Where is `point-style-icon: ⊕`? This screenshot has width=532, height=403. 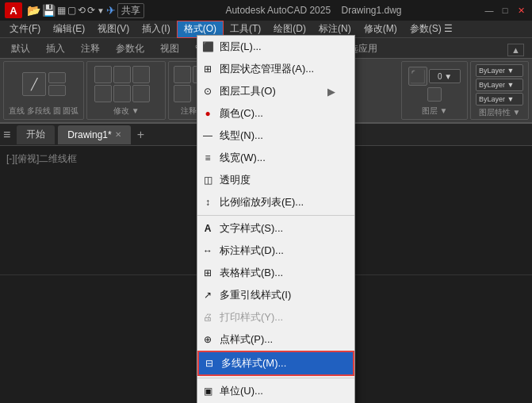
point-style-icon: ⊕ is located at coordinates (208, 340).